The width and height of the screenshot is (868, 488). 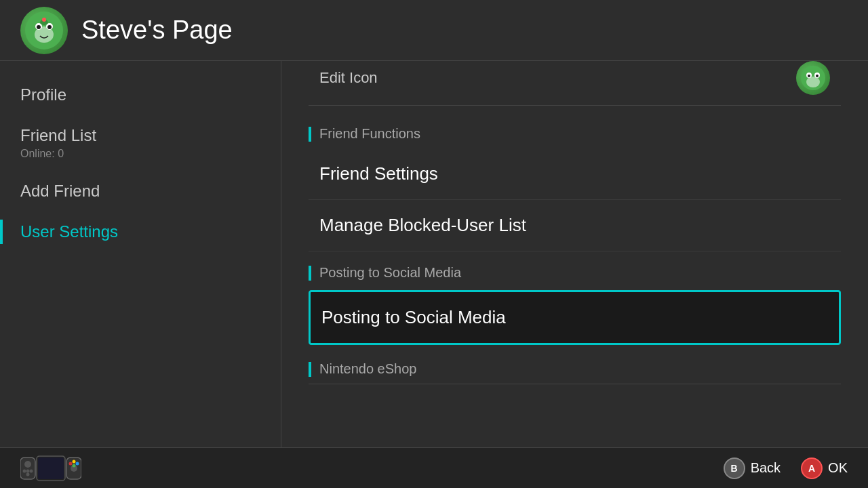 What do you see at coordinates (575, 174) in the screenshot?
I see `menu-item-friend-settings: Friend Settings` at bounding box center [575, 174].